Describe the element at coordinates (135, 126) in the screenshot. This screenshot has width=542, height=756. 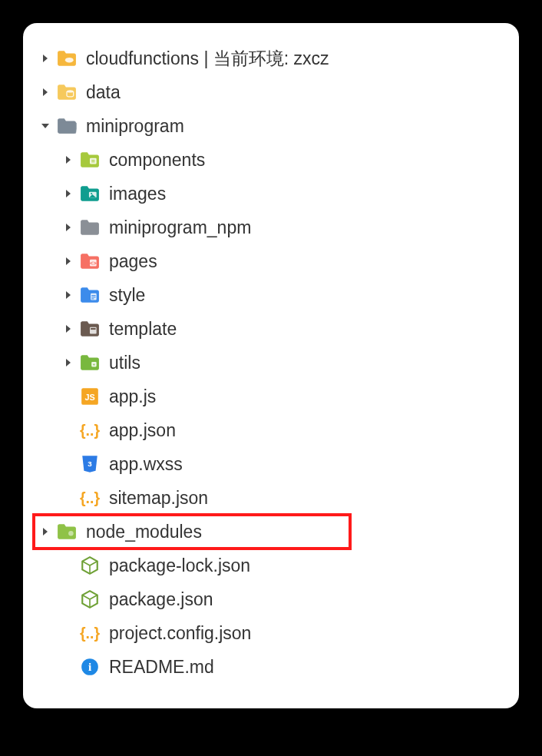
I see `tree-item-label: miniprogram` at that location.